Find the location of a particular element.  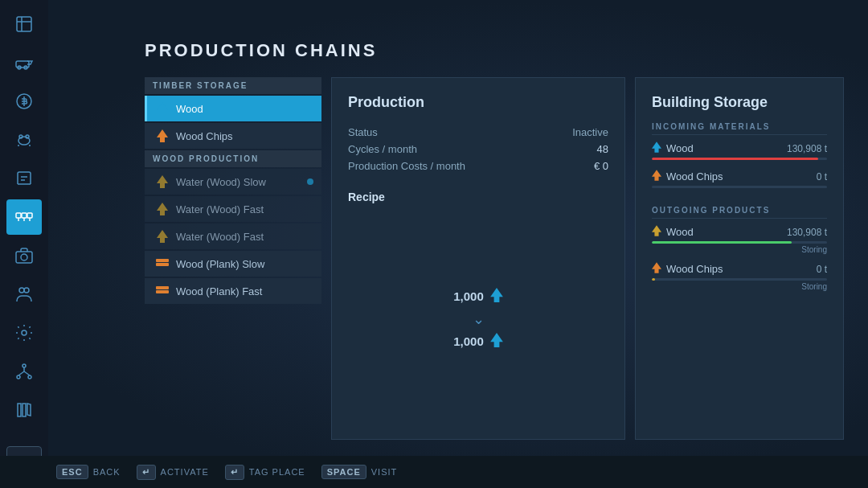

sidebar-item-org is located at coordinates (24, 371).